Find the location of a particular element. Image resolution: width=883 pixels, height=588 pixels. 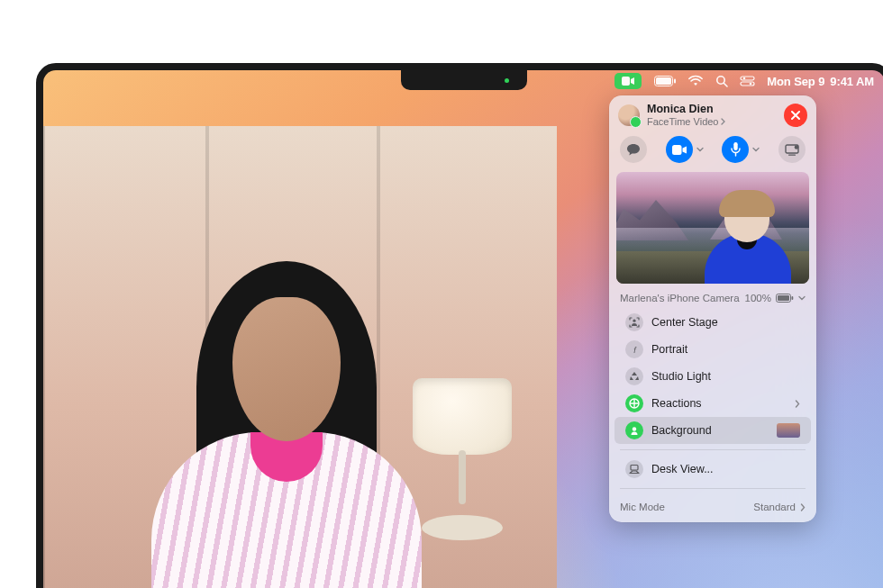

desk-view-icon is located at coordinates (634, 469).